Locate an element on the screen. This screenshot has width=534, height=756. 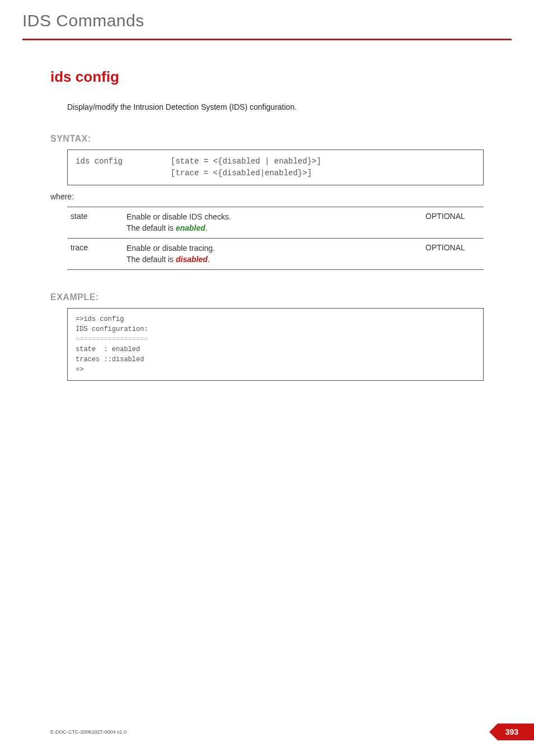
example-line: traces ::disabled is located at coordinates (110, 360).